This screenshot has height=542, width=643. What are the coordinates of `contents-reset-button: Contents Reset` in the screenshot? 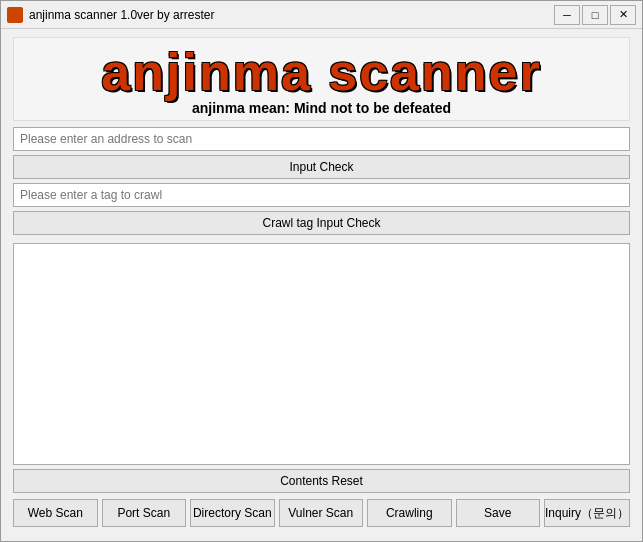 It's located at (322, 481).